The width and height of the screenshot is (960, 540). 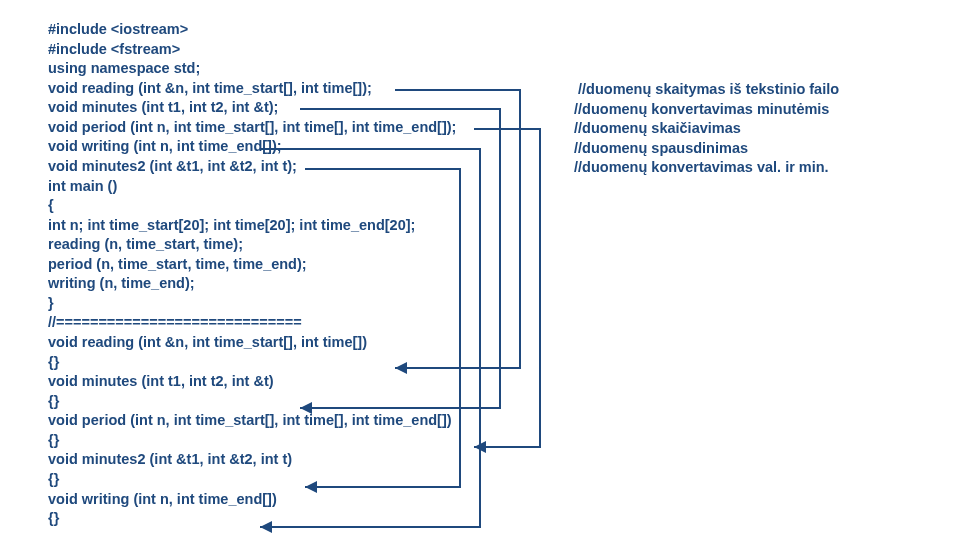 What do you see at coordinates (504, 50) in the screenshot?
I see `code-line: #include <fstream>` at bounding box center [504, 50].